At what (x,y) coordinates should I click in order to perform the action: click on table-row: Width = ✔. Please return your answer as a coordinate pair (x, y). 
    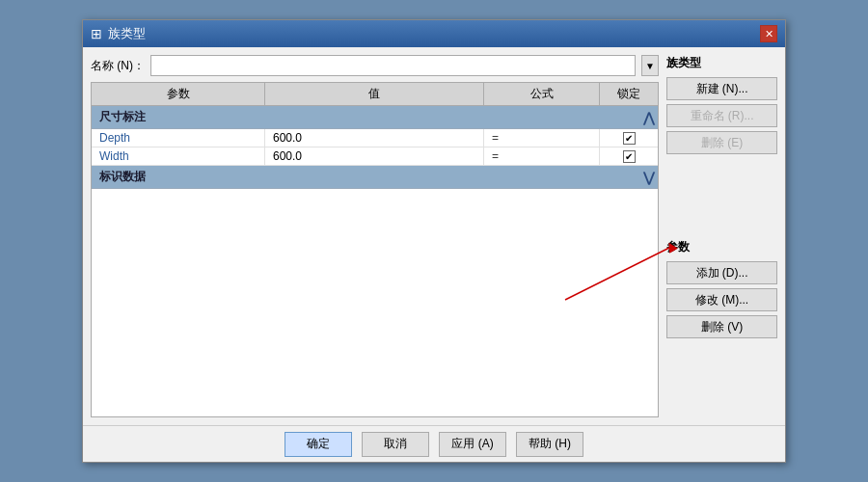
    Looking at the image, I should click on (374, 156).